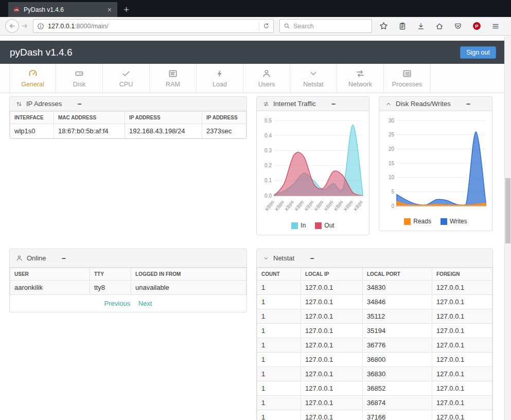  Describe the element at coordinates (252, 78) in the screenshot. I see `app-toolbar: General Disk CPU RAM Load Users` at that location.